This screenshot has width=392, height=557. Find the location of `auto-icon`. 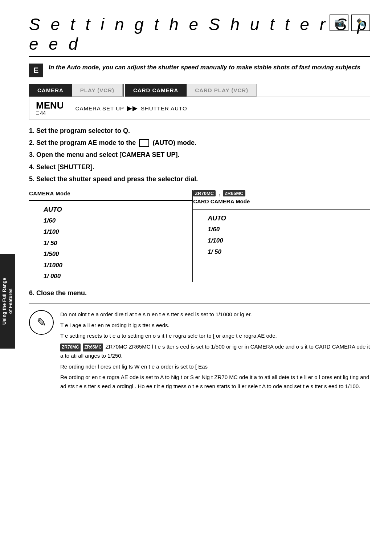

auto-icon is located at coordinates (144, 143).